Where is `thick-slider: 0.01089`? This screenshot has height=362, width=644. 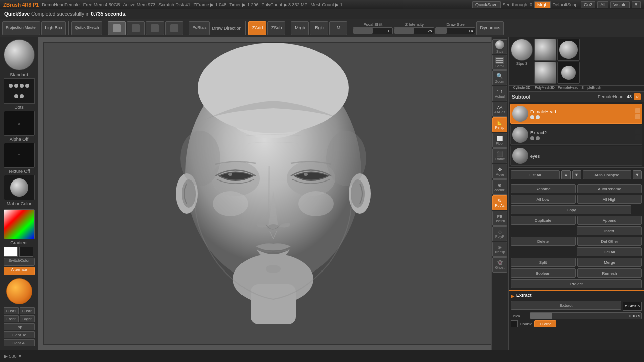
thick-slider: 0.01089 is located at coordinates (586, 316).